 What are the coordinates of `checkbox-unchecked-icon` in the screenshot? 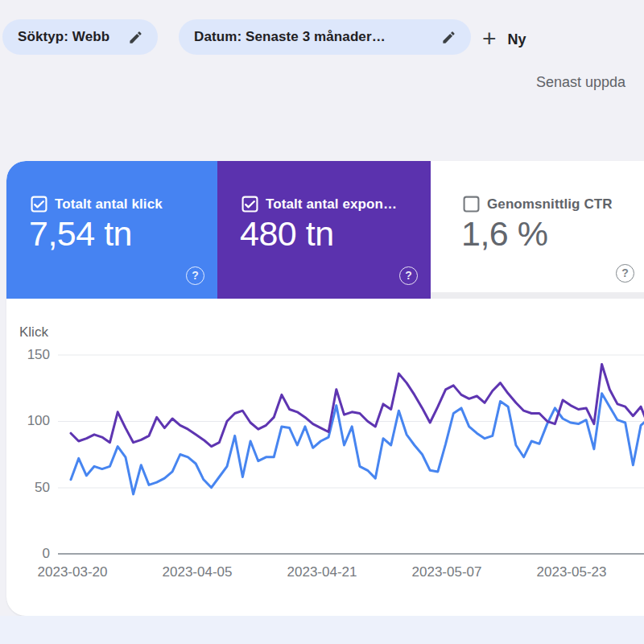 It's located at (472, 204).